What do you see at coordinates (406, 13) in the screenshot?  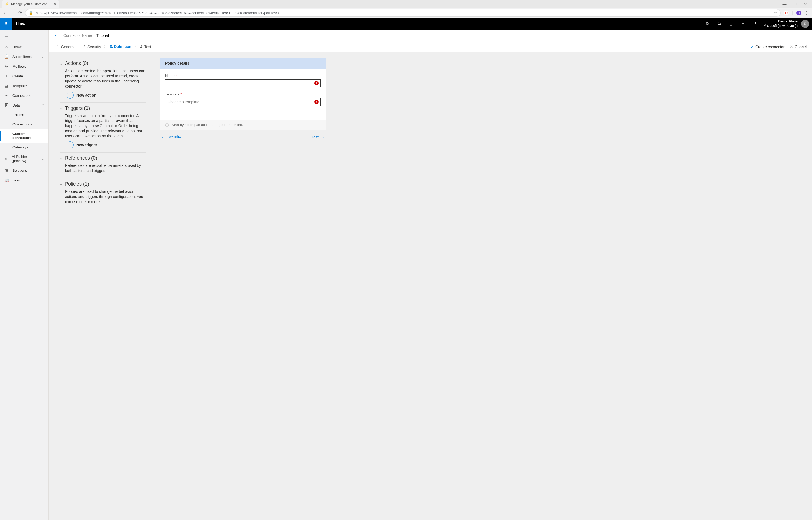 I see `address-bar: ← → ⟳ 🔒 https://preview.flow.microsoft.c…` at bounding box center [406, 13].